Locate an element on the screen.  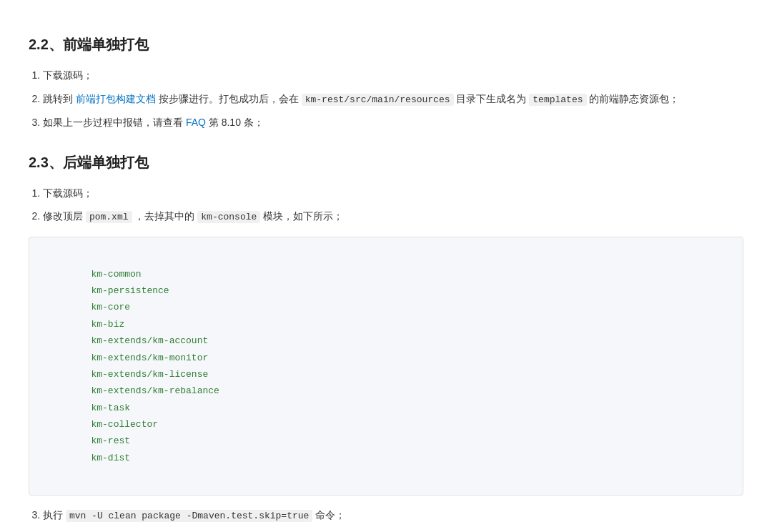
text-content: 执行 is located at coordinates (54, 515).